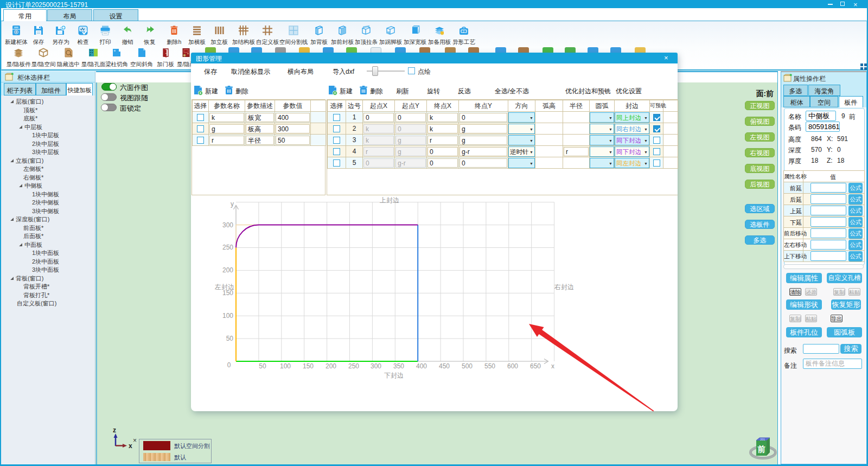 This screenshot has width=868, height=466. Describe the element at coordinates (229, 365) in the screenshot. I see `svg-text: 0` at that location.